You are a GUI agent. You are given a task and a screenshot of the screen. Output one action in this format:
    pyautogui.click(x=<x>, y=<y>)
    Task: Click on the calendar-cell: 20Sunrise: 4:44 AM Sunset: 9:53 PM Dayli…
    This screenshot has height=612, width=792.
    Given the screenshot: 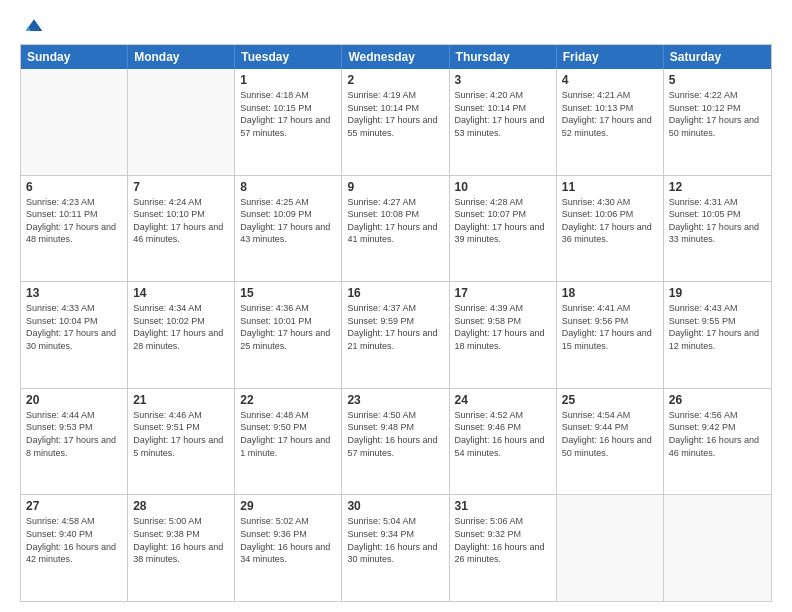 What is the action you would take?
    pyautogui.click(x=74, y=442)
    